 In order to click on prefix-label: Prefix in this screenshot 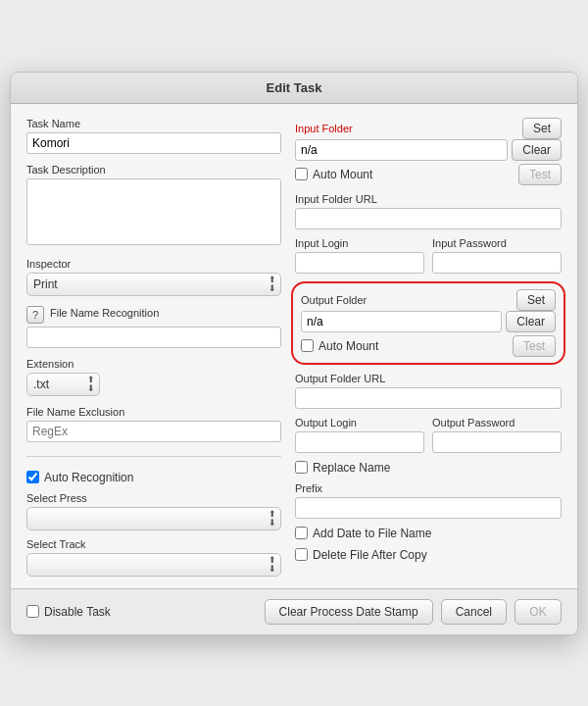, I will do `click(428, 488)`.